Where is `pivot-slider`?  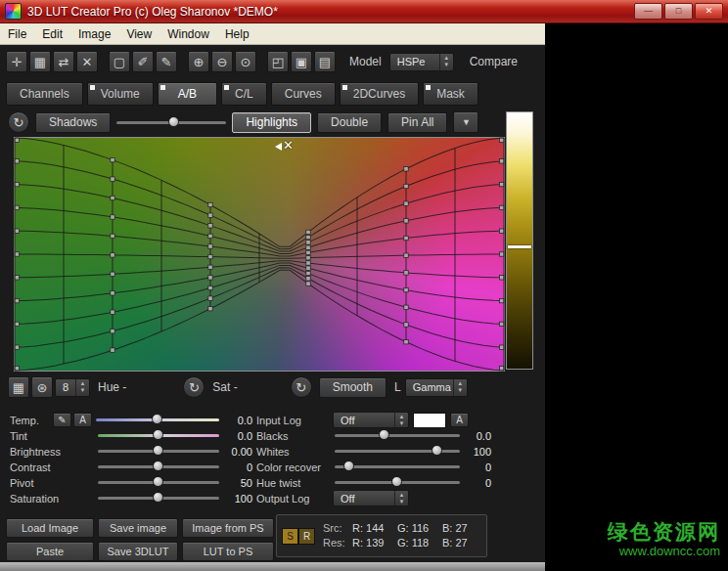 pivot-slider is located at coordinates (159, 483).